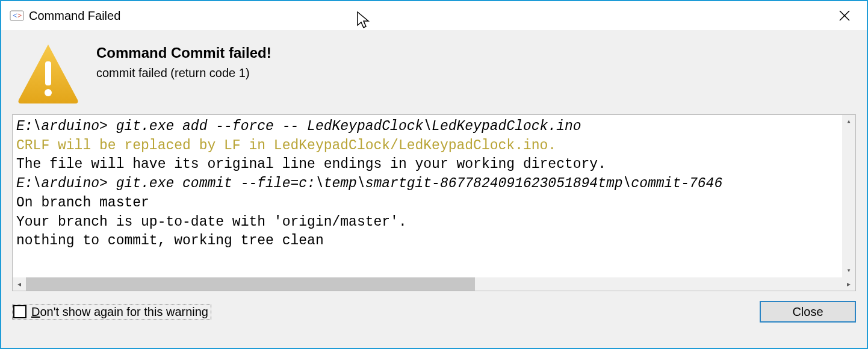 The image size is (868, 349). I want to click on console-line: The file will have its original line end…, so click(434, 165).